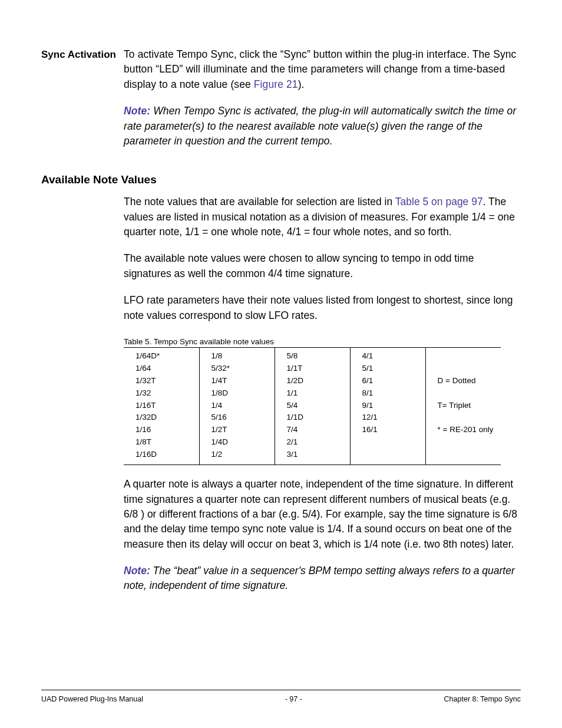 The width and height of the screenshot is (562, 728). I want to click on table-cell: D = Dotted T= Triplet * = RE-201 only, so click(463, 406).